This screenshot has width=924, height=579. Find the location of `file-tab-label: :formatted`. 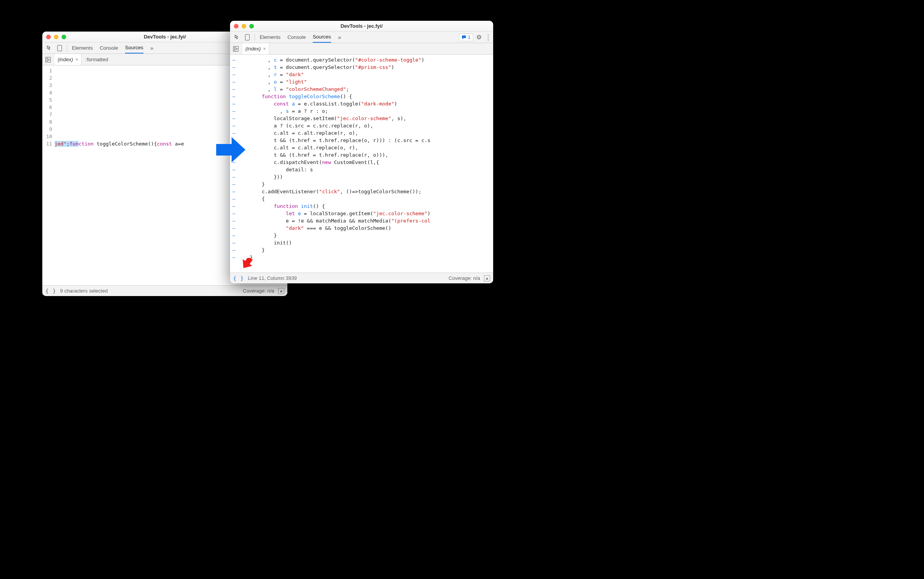

file-tab-label: :formatted is located at coordinates (97, 59).